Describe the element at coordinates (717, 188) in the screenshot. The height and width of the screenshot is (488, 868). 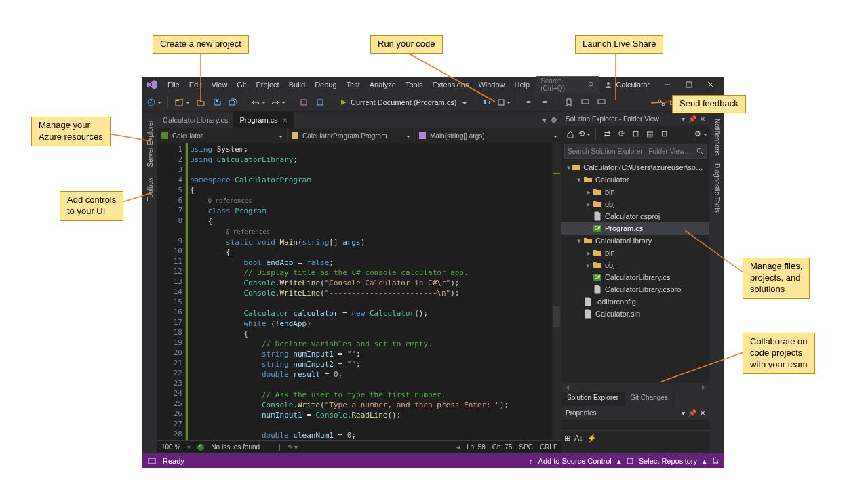
I see `diagnostic-tools-tab: Diagnostic Tools` at that location.